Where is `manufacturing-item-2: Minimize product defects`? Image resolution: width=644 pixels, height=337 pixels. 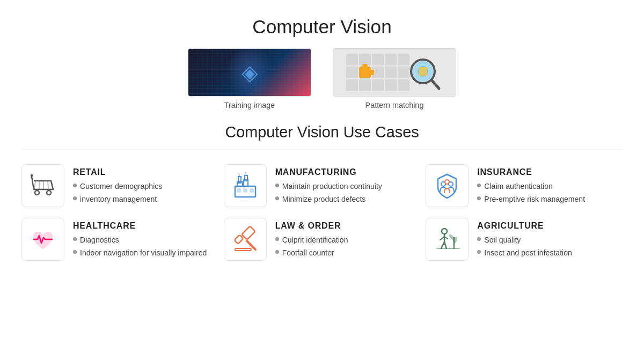
manufacturing-item-2: Minimize product defects is located at coordinates (348, 200).